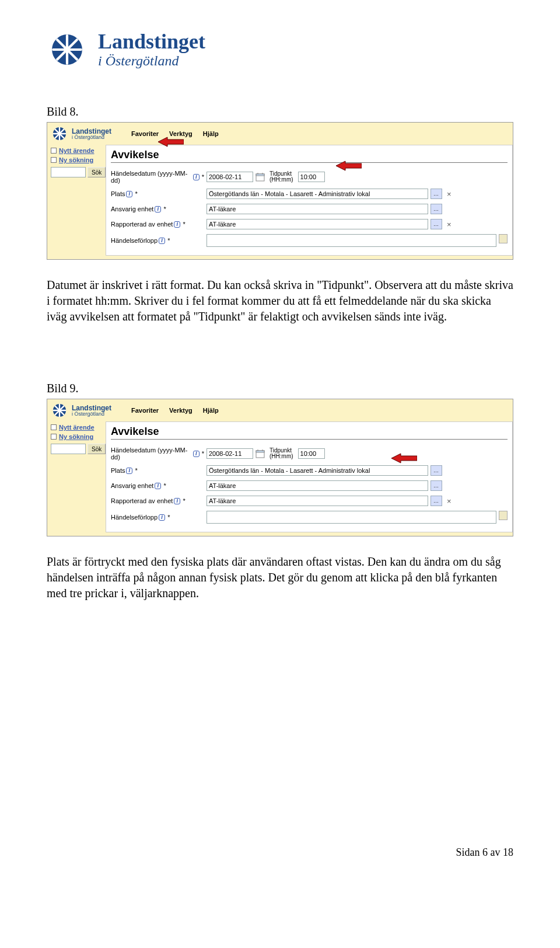 The image size is (560, 948). I want to click on org-subtitle: i Östergötland, so click(152, 61).